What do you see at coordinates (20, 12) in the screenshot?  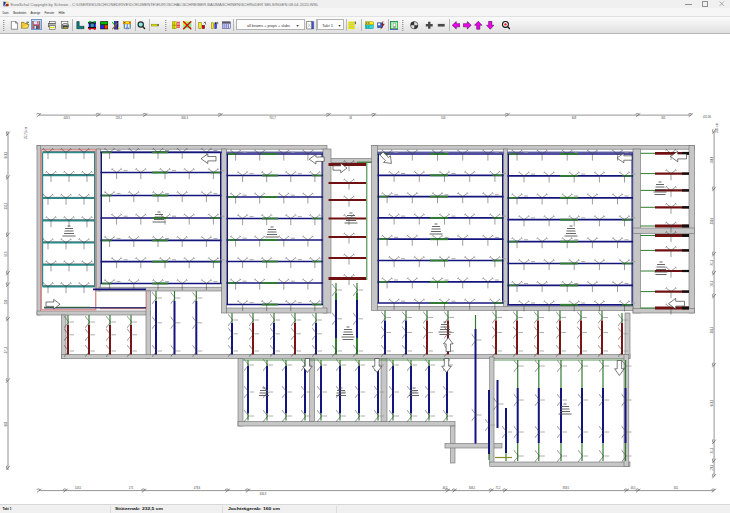 I see `svg-text: Bearbeiten` at bounding box center [20, 12].